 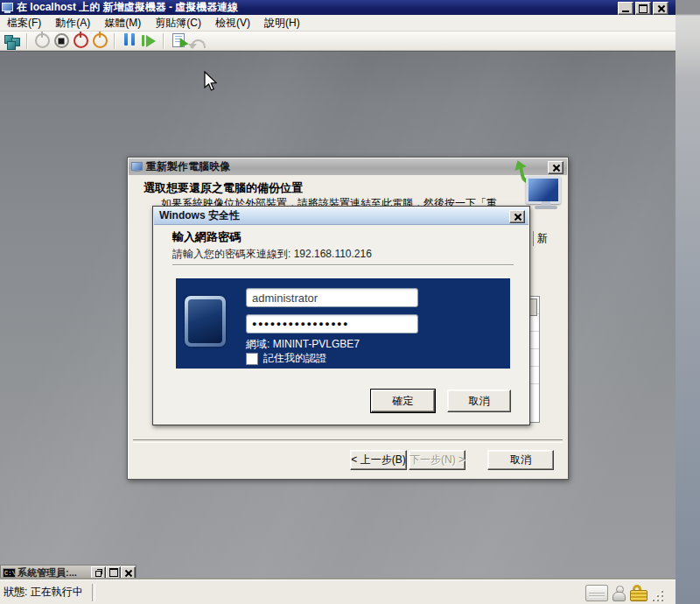 What do you see at coordinates (42, 40) in the screenshot?
I see `power-gray-icon` at bounding box center [42, 40].